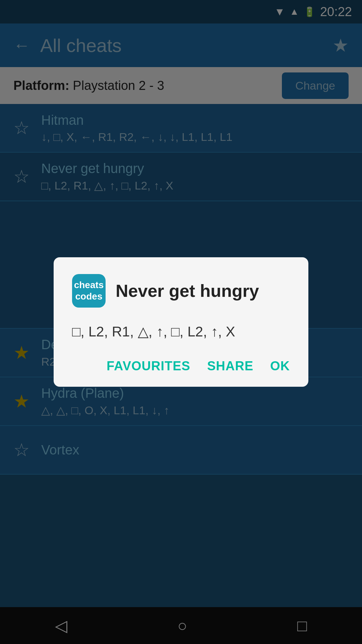 This screenshot has width=362, height=644. Describe the element at coordinates (89, 290) in the screenshot. I see `dialog-app-icon-text: cheats codes` at that location.